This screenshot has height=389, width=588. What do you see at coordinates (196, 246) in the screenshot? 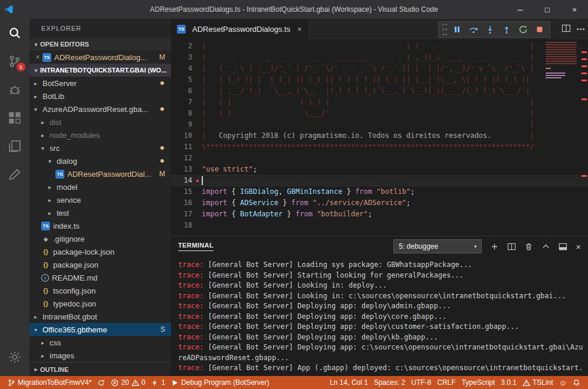
I see `terminal-tab: TERMINAL` at bounding box center [196, 246].